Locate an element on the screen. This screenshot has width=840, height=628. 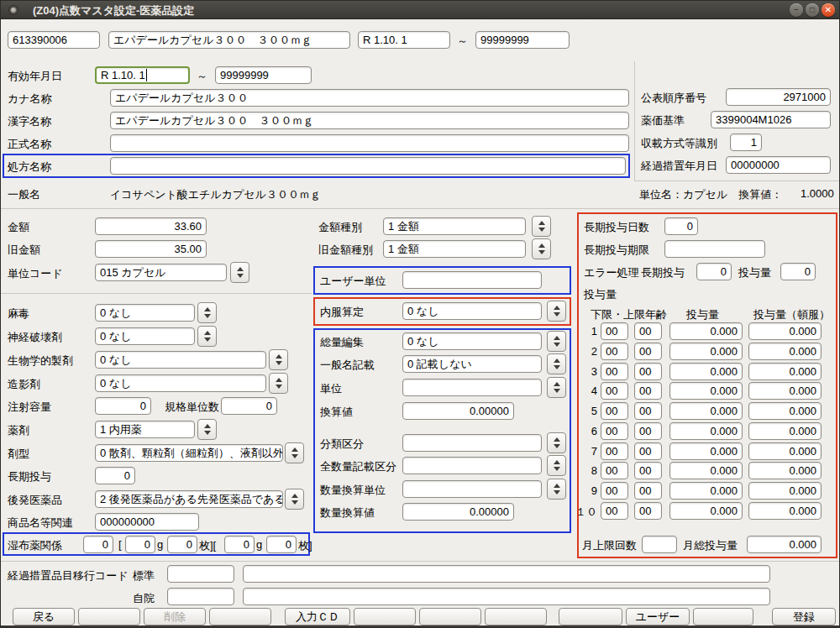
price-standard-field: 3399004M1026 is located at coordinates (771, 119).